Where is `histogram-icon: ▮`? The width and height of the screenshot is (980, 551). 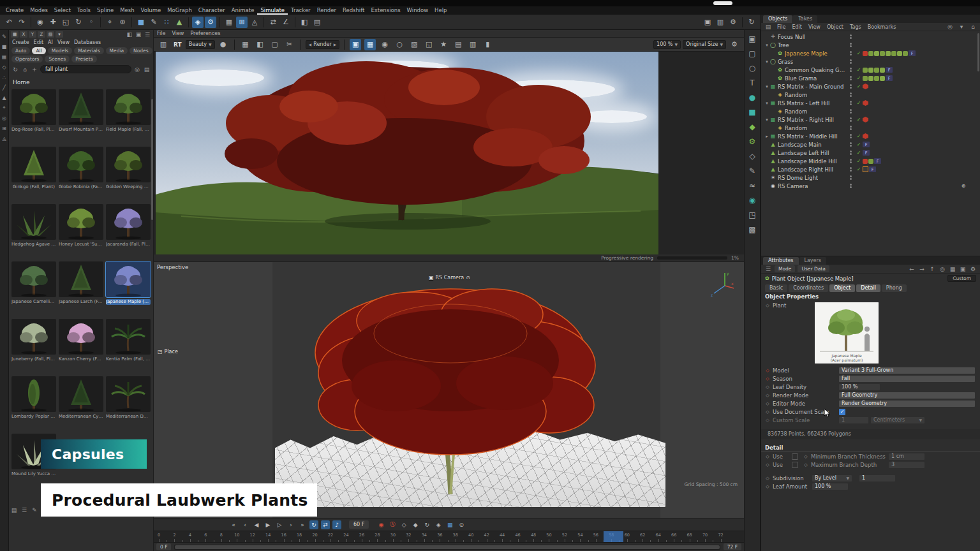
histogram-icon: ▮ is located at coordinates (487, 45).